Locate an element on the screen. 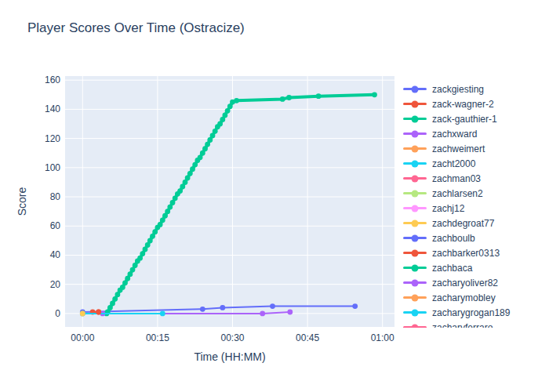 The width and height of the screenshot is (549, 392). legend-item-zacht2000: zacht2000 is located at coordinates (473, 163).